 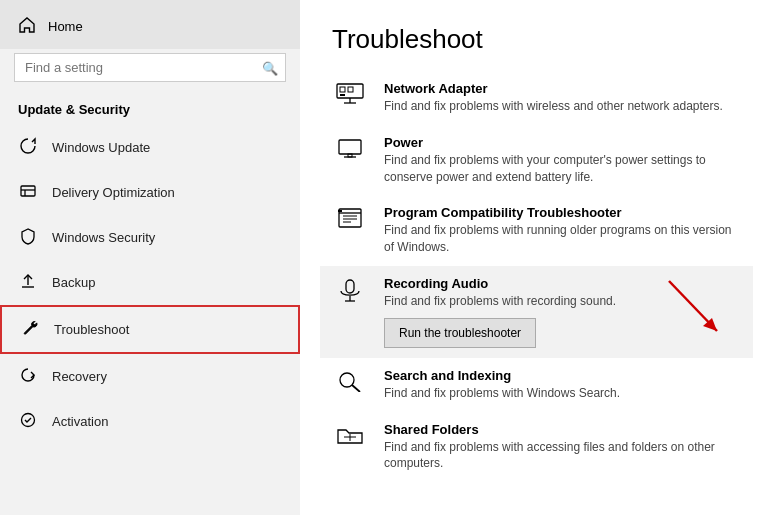 What do you see at coordinates (350, 434) in the screenshot?
I see `shared-folders-icon` at bounding box center [350, 434].